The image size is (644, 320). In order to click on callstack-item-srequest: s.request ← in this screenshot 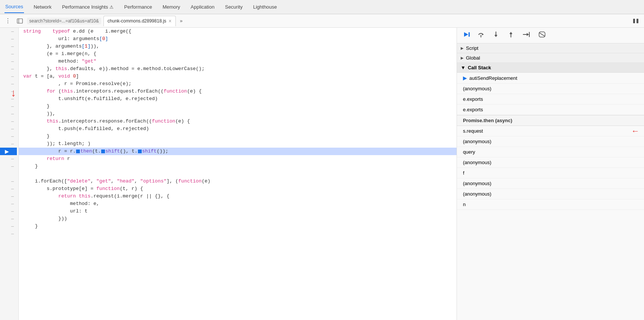, I will do `click(550, 131)`.